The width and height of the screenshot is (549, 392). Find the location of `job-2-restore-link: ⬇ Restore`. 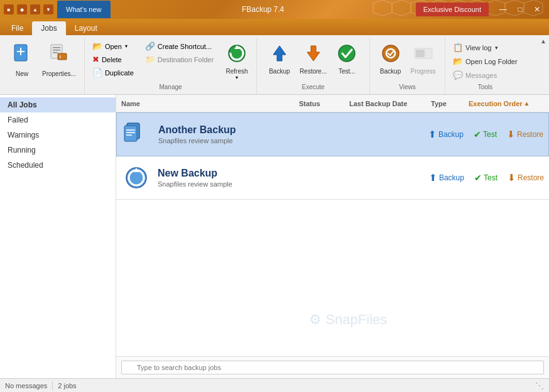

job-2-restore-link: ⬇ Restore is located at coordinates (526, 178).